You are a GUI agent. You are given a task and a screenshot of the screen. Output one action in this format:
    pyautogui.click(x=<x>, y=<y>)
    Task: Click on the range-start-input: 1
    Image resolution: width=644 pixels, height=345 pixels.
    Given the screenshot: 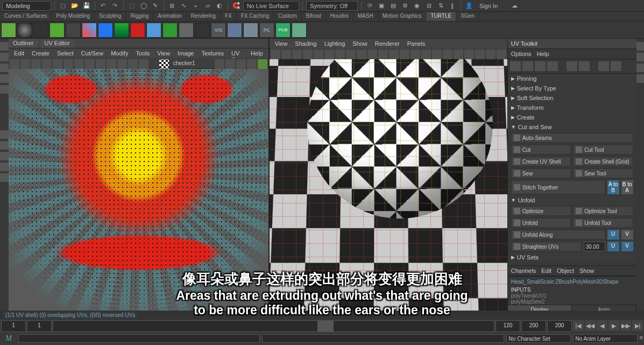 What is the action you would take?
    pyautogui.click(x=13, y=326)
    